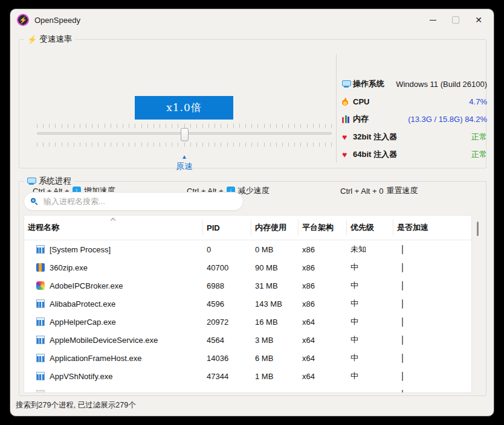  I want to click on process-memory: 6 MB, so click(275, 359).